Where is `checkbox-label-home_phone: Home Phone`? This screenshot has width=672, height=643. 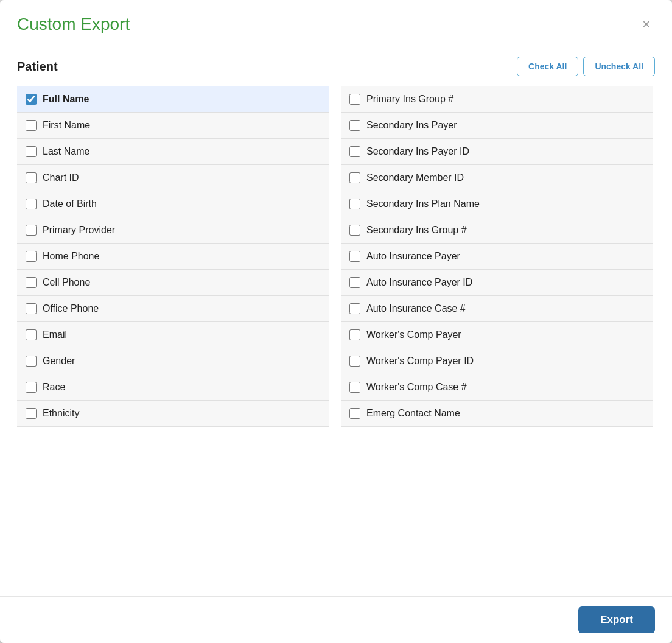
checkbox-label-home_phone: Home Phone is located at coordinates (71, 256).